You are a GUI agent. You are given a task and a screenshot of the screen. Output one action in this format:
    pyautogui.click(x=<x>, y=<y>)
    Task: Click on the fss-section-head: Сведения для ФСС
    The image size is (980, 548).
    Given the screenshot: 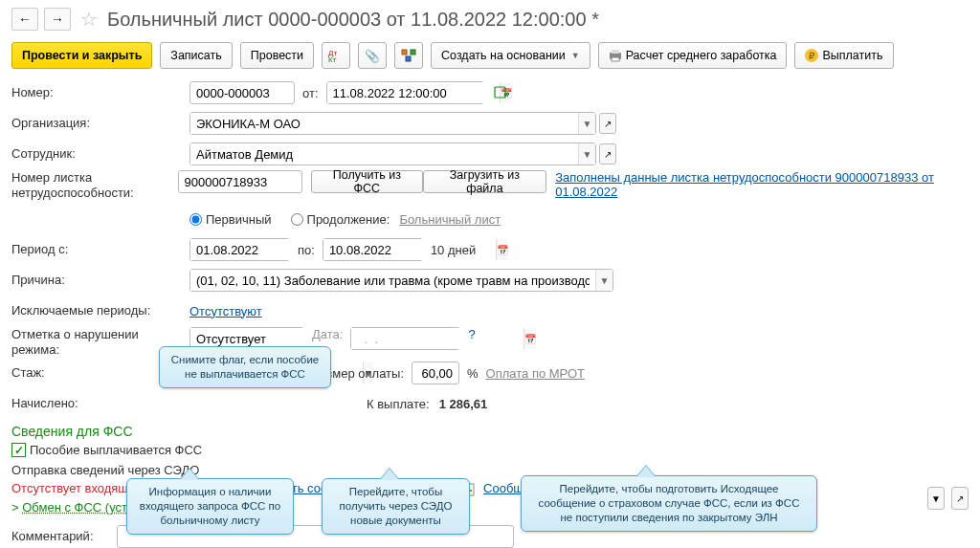 What is the action you would take?
    pyautogui.click(x=490, y=431)
    